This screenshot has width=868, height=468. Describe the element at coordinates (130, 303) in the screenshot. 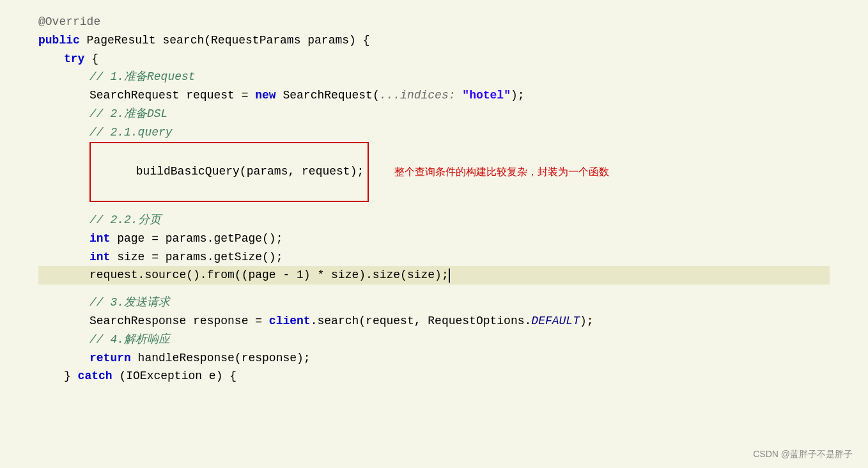

I see `token-comment3: // 3.发送请求` at that location.